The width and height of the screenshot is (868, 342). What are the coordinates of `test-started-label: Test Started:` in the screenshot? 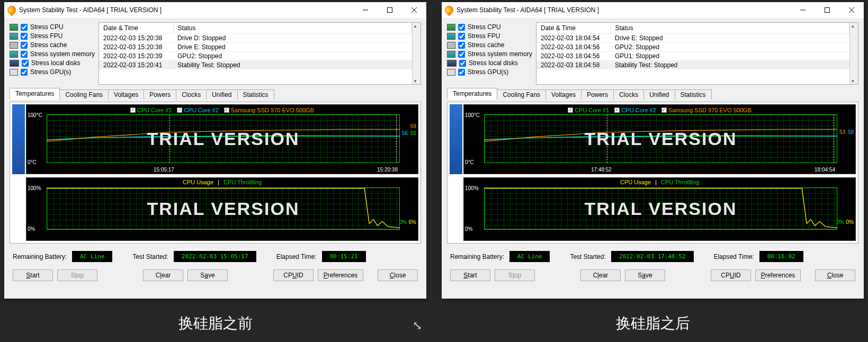 It's located at (588, 257).